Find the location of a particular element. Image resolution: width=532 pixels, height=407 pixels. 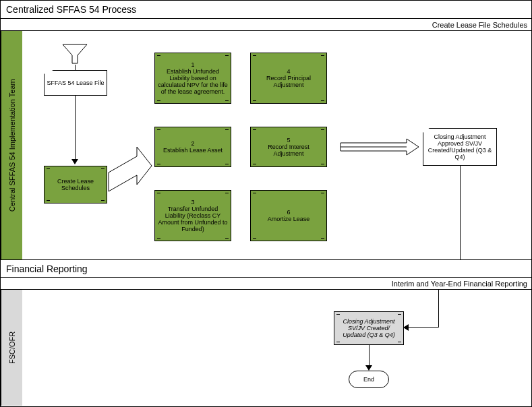

upper-band-label: Create Lease File Schedules is located at coordinates (480, 25).